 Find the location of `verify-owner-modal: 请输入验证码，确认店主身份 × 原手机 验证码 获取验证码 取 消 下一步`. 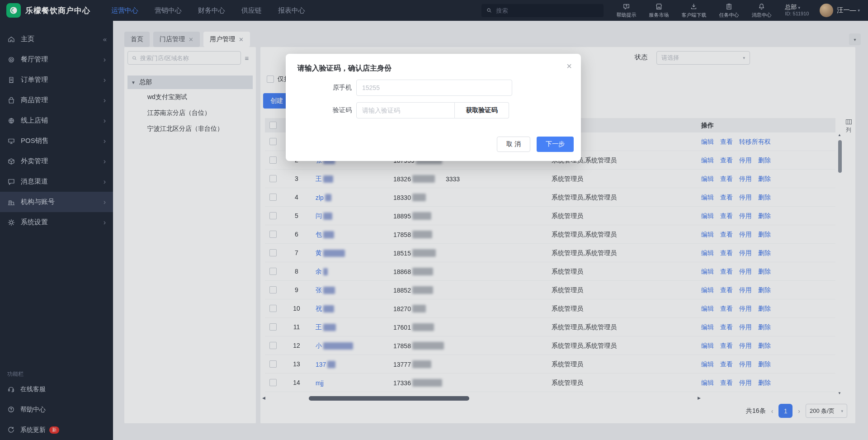

verify-owner-modal: 请输入验证码，确认店主身份 × 原手机 验证码 获取验证码 取 消 下一步 is located at coordinates (433, 108).